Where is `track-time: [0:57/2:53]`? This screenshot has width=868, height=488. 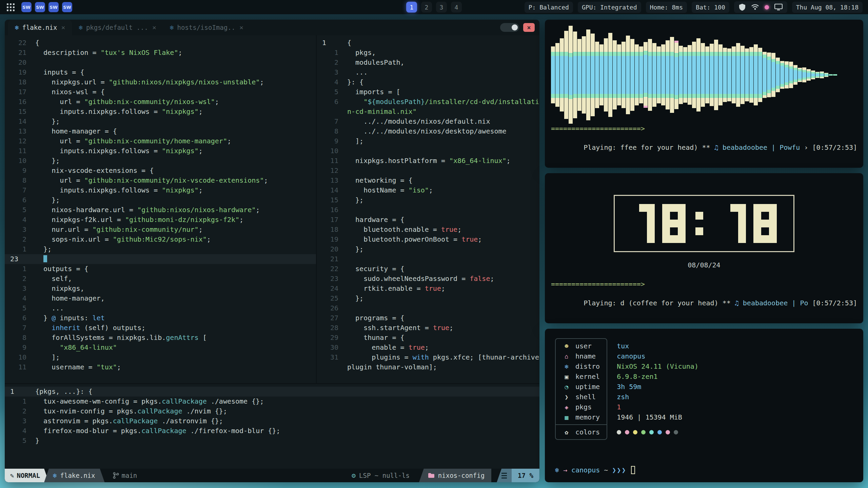 track-time: [0:57/2:53] is located at coordinates (835, 147).